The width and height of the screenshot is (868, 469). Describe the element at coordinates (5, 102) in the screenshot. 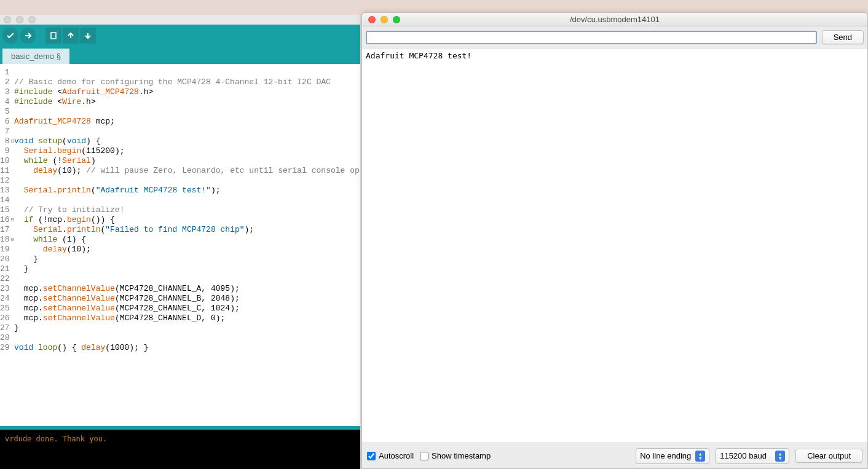

I see `line-number: 4` at that location.